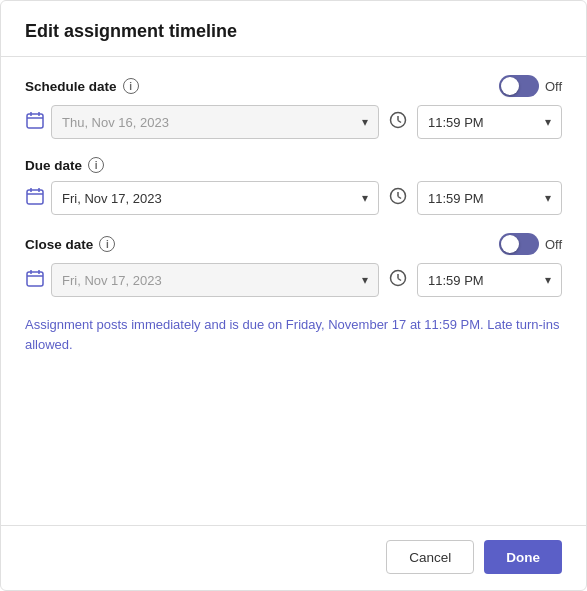  What do you see at coordinates (294, 265) in the screenshot?
I see `close-date-section: Close date i Off` at bounding box center [294, 265].